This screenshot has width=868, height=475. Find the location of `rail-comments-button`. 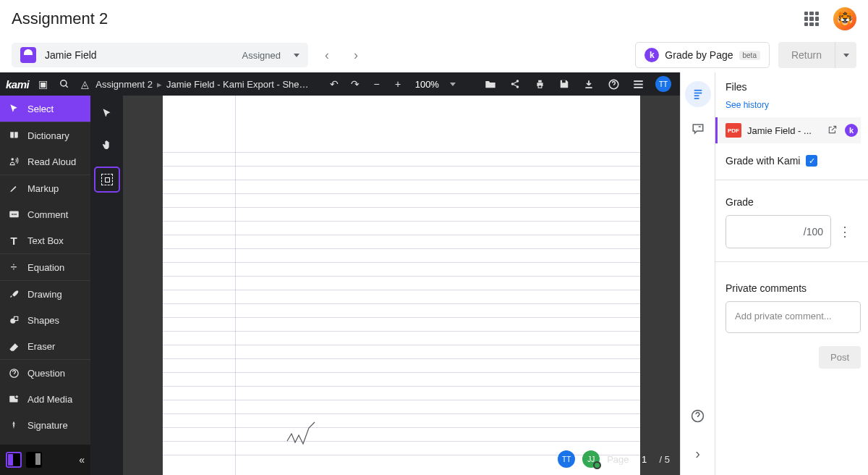

rail-comments-button is located at coordinates (698, 129).